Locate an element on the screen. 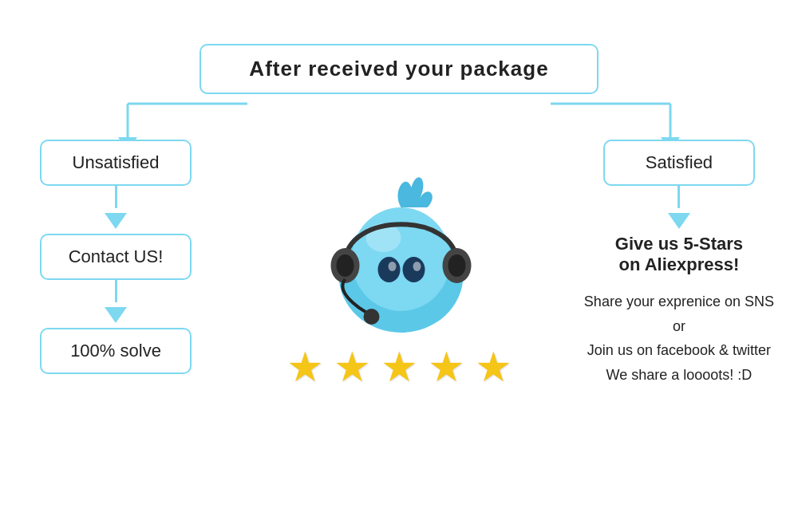  share-line3: Join us on facebook & twitter is located at coordinates (679, 350).